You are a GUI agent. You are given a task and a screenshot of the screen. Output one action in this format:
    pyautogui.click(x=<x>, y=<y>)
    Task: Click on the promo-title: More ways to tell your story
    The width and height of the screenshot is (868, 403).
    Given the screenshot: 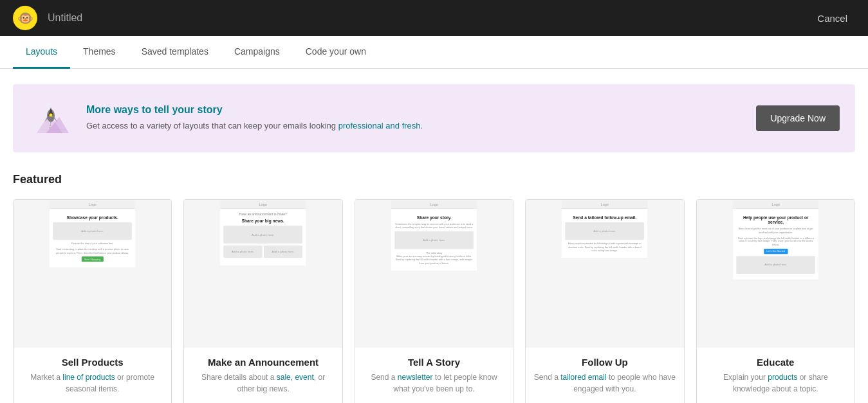 What is the action you would take?
    pyautogui.click(x=414, y=110)
    